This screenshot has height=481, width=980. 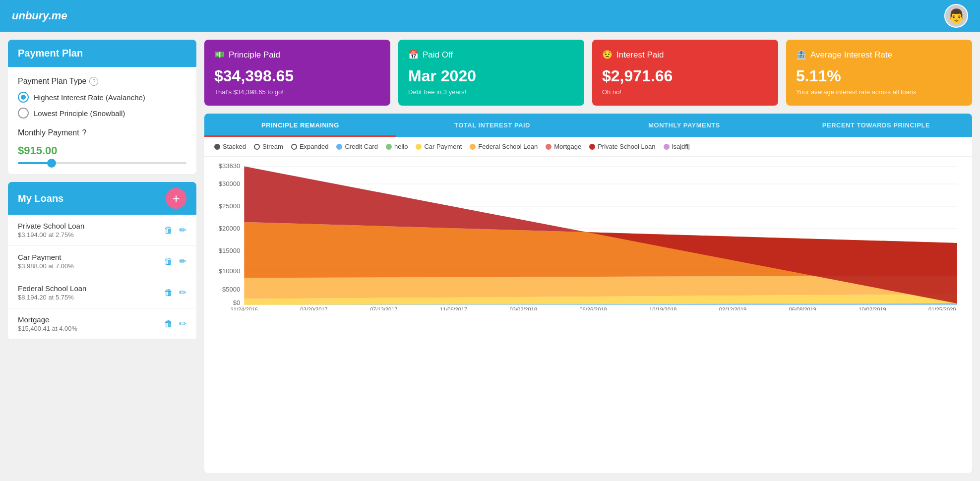 I want to click on avatar: 👨, so click(x=956, y=16).